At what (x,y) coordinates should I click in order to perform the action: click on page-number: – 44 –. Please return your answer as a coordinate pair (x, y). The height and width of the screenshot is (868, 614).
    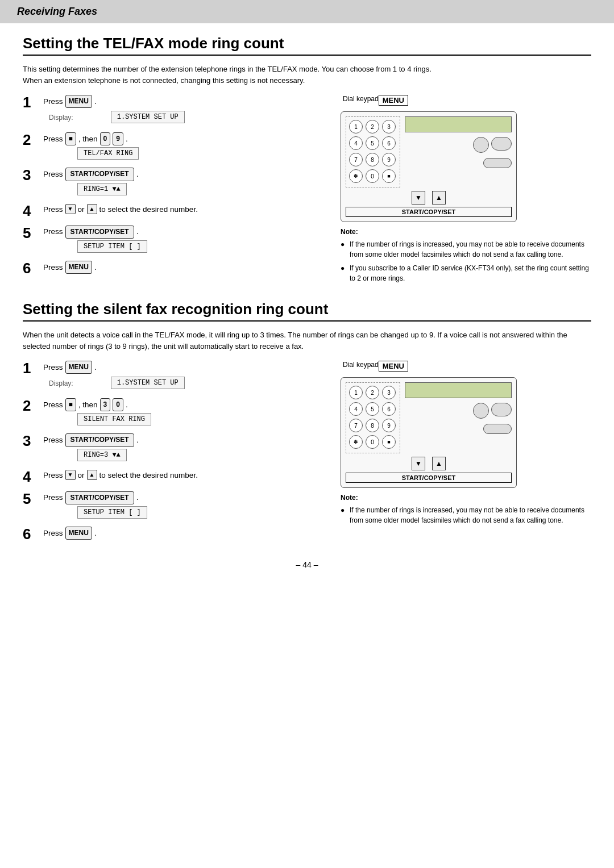
    Looking at the image, I should click on (307, 565).